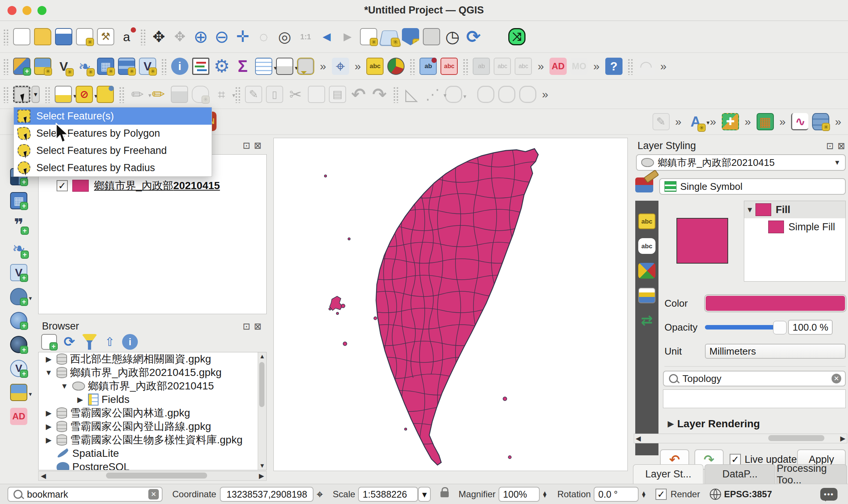  What do you see at coordinates (262, 466) in the screenshot?
I see `scroll-down-icon: ▼` at bounding box center [262, 466].